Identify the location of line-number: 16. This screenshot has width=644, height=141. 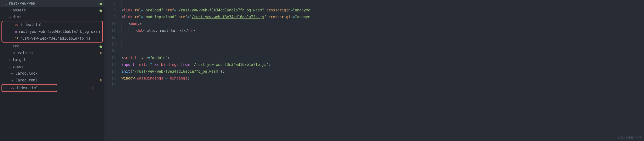
(110, 64).